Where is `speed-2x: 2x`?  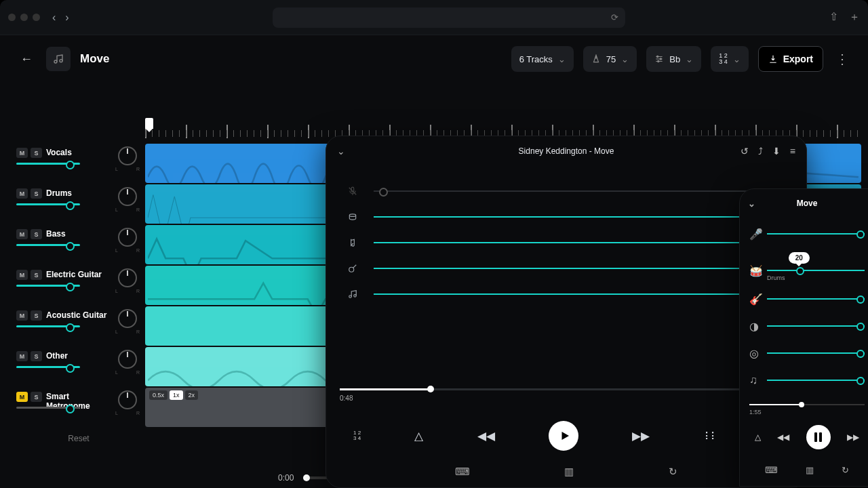
speed-2x: 2x is located at coordinates (192, 395).